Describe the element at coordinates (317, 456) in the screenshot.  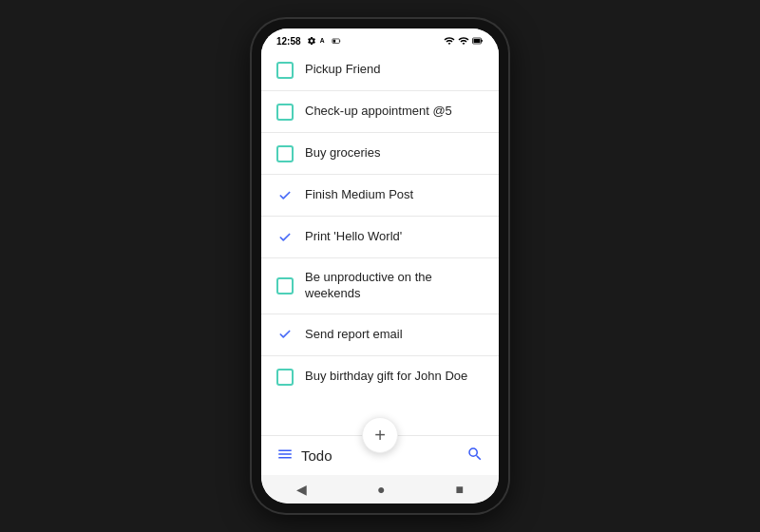
I see `app-title: Todo` at that location.